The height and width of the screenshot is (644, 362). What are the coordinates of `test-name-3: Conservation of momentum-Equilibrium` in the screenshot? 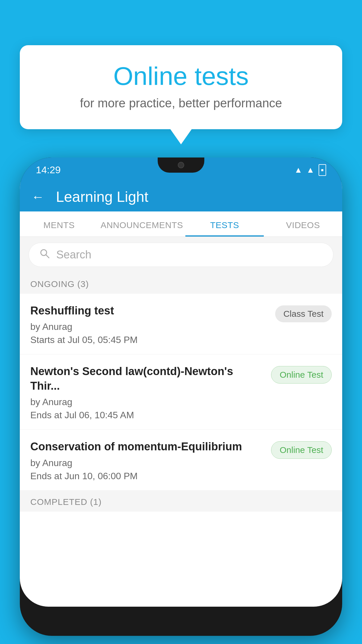 It's located at (147, 447).